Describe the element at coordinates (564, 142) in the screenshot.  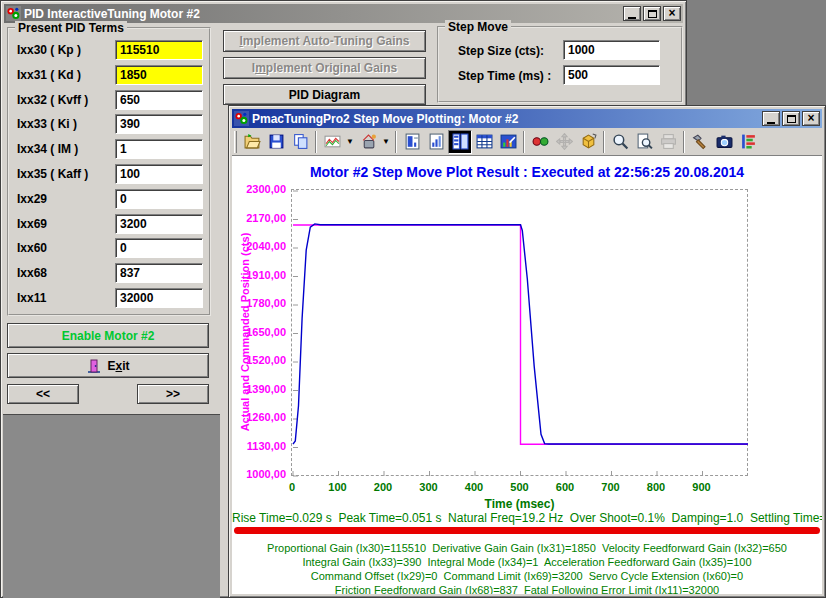
I see `pan-icon` at that location.